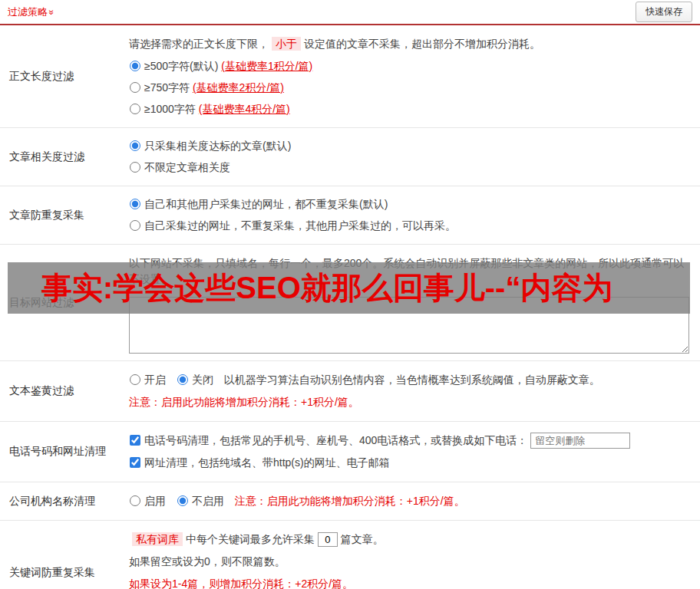  What do you see at coordinates (250, 539) in the screenshot?
I see `keyword-limit-text: 中每个关键词最多允许采集` at bounding box center [250, 539].